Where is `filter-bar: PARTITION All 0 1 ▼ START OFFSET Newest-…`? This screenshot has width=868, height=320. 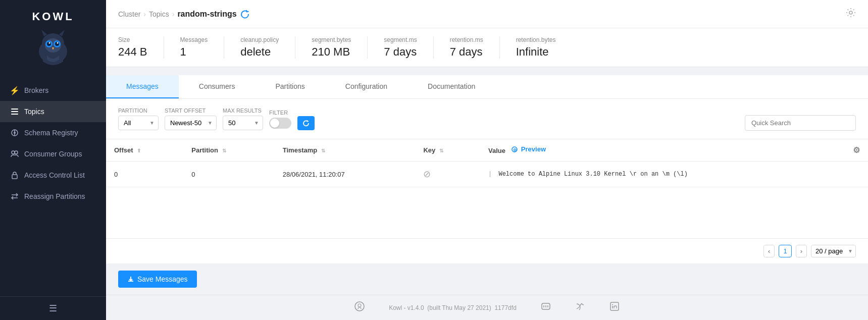 filter-bar: PARTITION All 0 1 ▼ START OFFSET Newest-… is located at coordinates (487, 119).